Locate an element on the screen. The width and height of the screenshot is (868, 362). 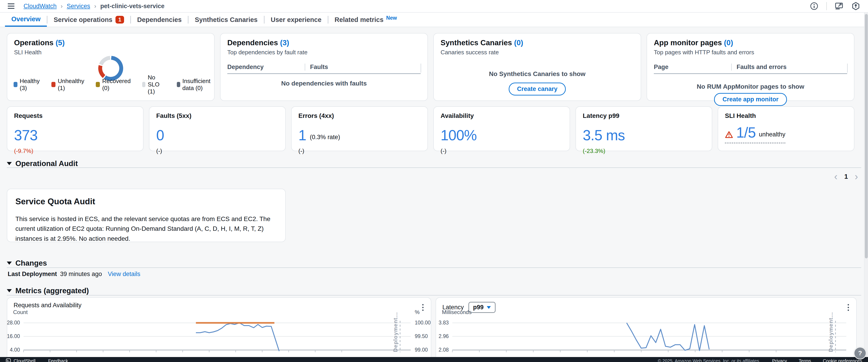
service-quota-audit-body: This service is hosted in ECS, and the r… is located at coordinates (146, 229).